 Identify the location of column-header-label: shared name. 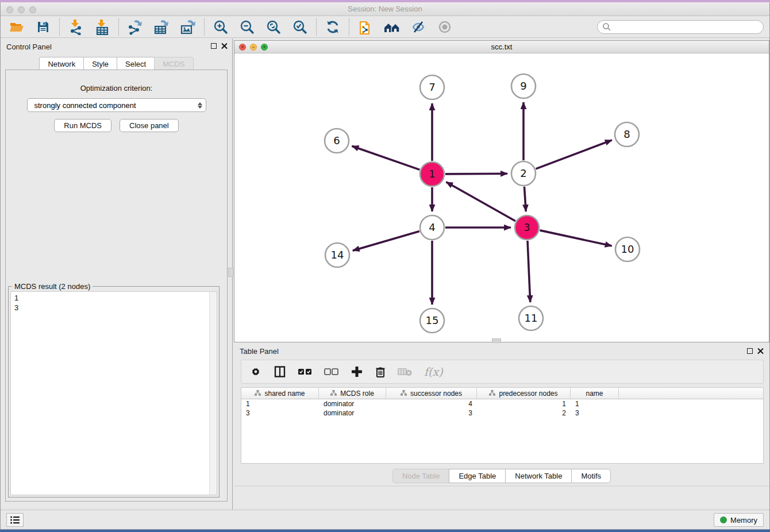
(284, 394).